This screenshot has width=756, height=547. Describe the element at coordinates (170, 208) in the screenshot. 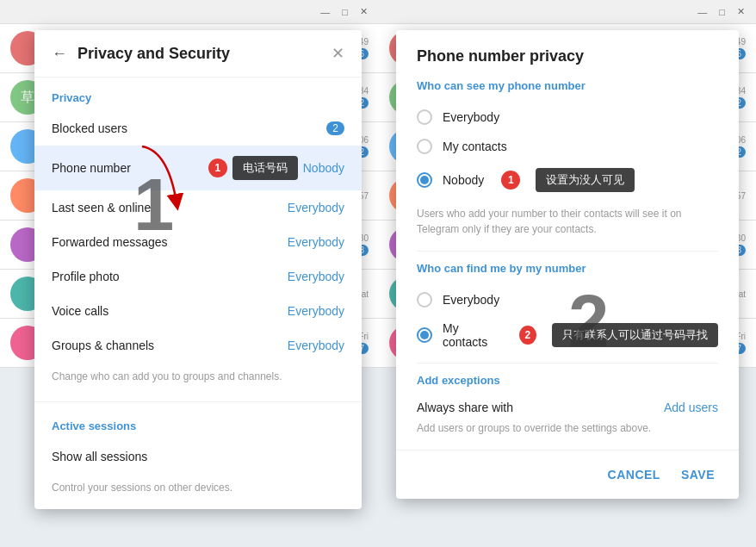

I see `last-seen-label: Last seen & online` at that location.